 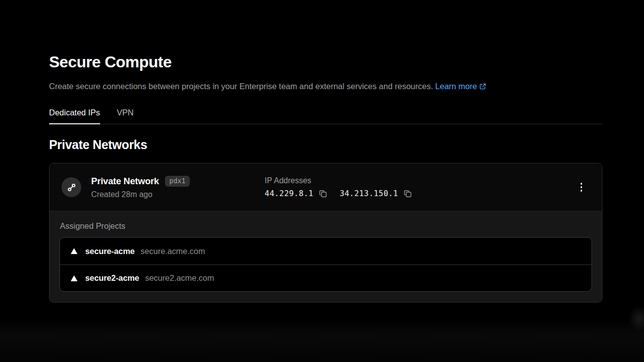 What do you see at coordinates (338, 187) in the screenshot?
I see `ip-addresses-block: IP Addresses 44.229.8.1 34.213.150.1` at bounding box center [338, 187].